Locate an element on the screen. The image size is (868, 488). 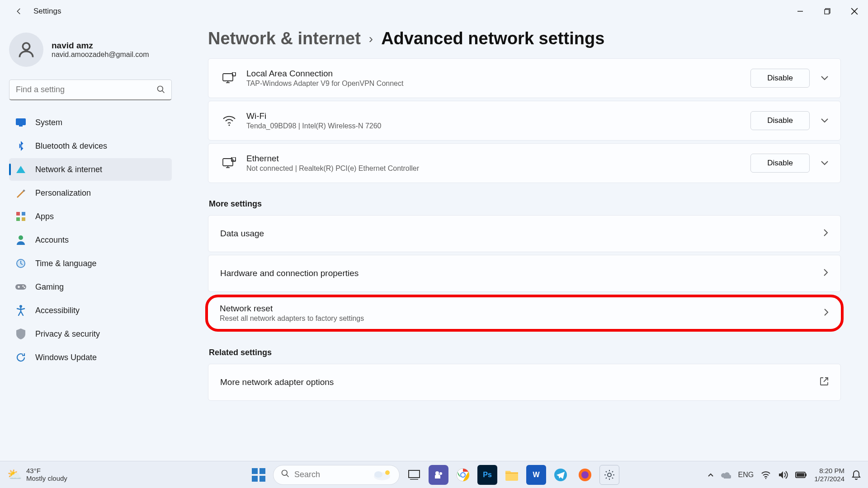
telegram-button is located at coordinates (561, 475).